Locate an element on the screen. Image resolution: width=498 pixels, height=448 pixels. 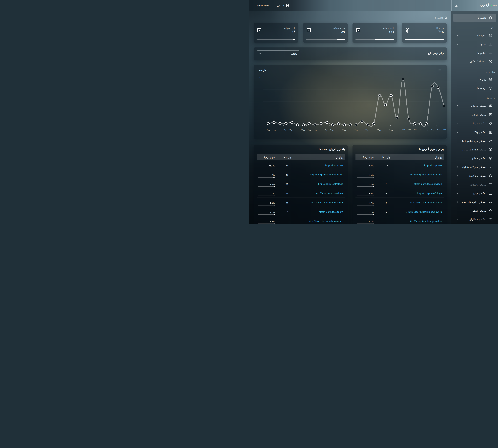
svg-text: ۱۶ مهر is located at coordinates (309, 130).